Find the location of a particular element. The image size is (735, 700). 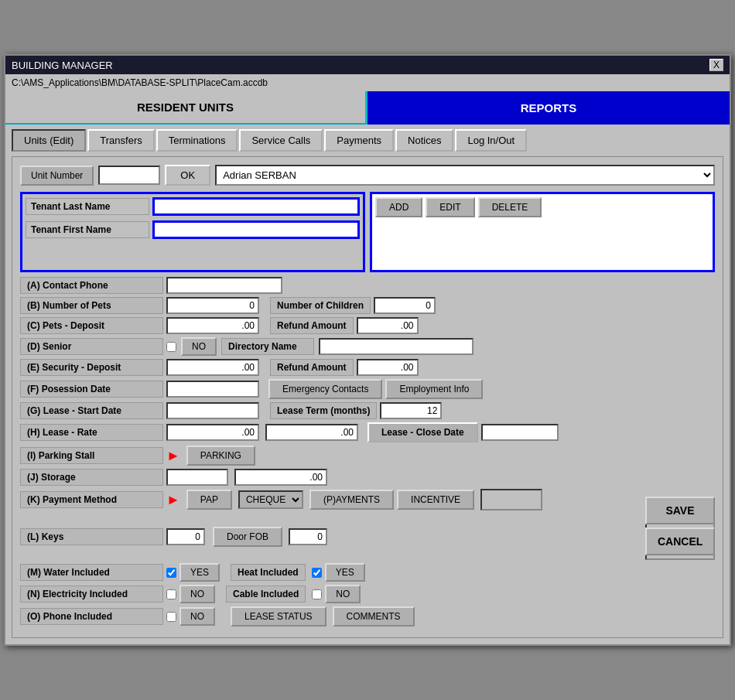

tab-log-in-out: Log In/Out is located at coordinates (491, 141).